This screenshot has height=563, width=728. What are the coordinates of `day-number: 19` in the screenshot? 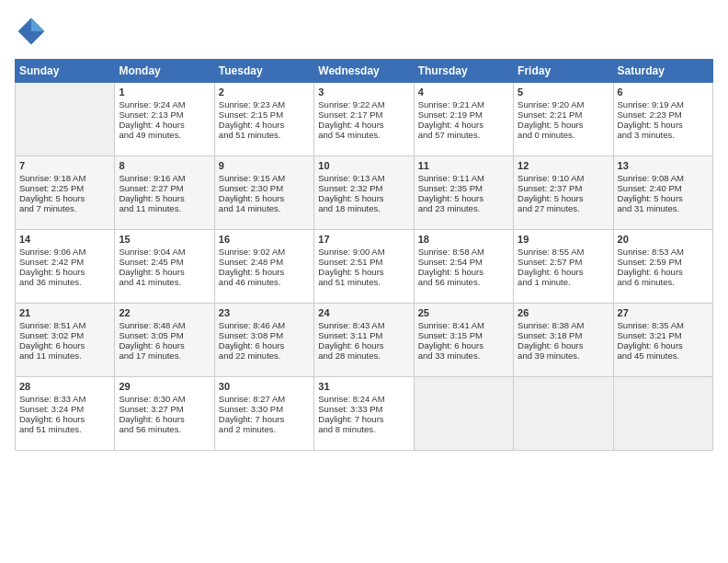 It's located at (563, 239).